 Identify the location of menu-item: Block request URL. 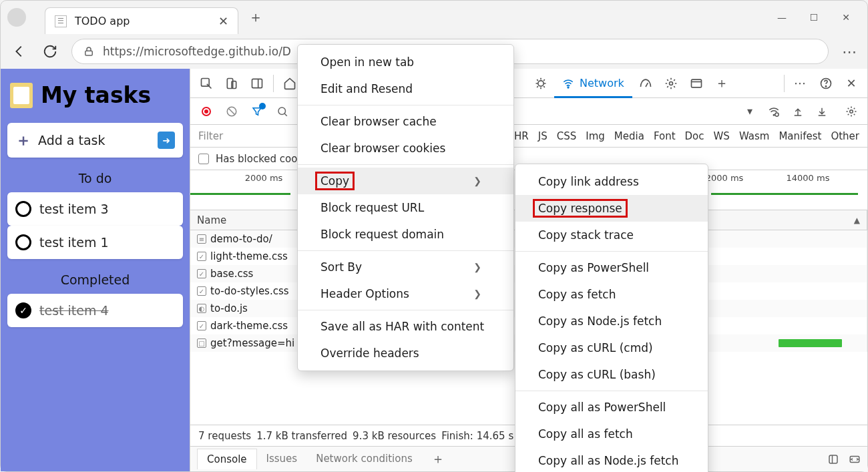
(406, 208).